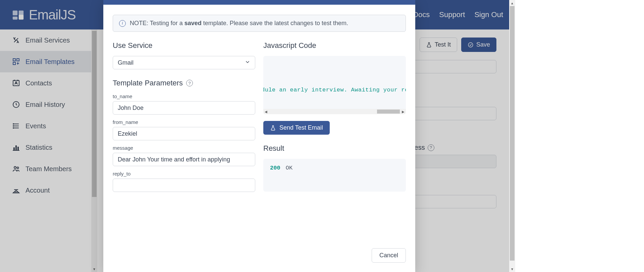 The height and width of the screenshot is (272, 644). I want to click on note-text: NOTE: Testing for a saved template. Plea…, so click(239, 23).